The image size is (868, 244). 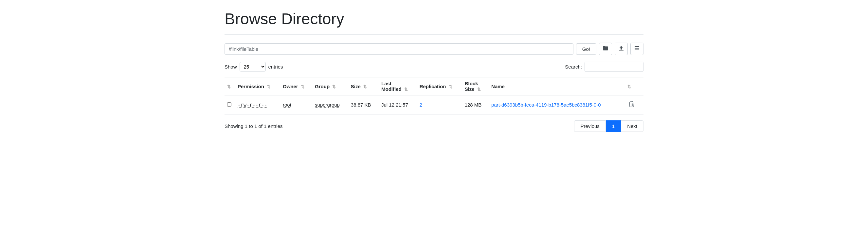 I want to click on previous-button: Previous, so click(x=590, y=126).